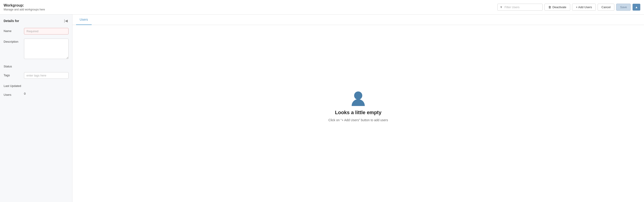  I want to click on name-input, so click(46, 31).